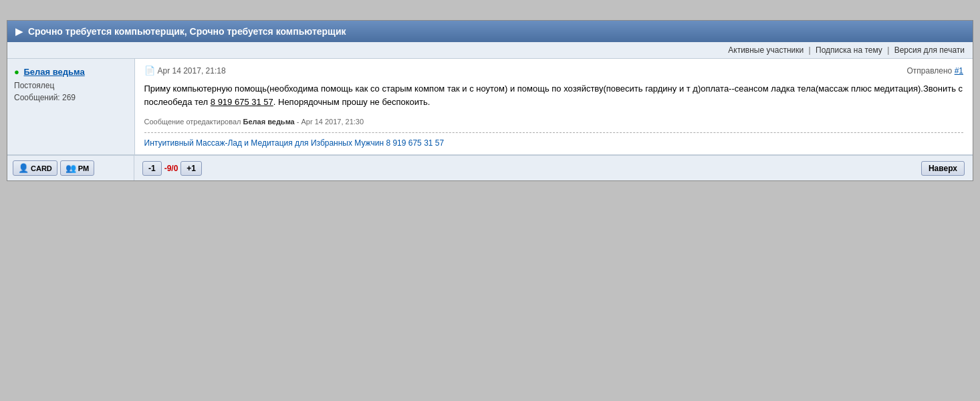  I want to click on post-header: 📄 Apr 14 2017, 21:18 Отправлено #1, so click(554, 71).